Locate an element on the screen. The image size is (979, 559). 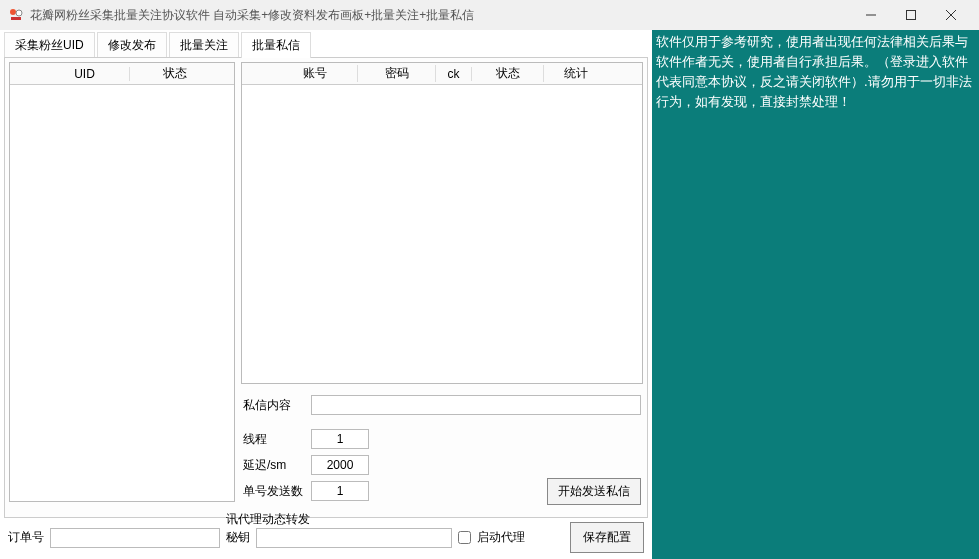
uid-listview-header: UID 状态 is located at coordinates (122, 74).